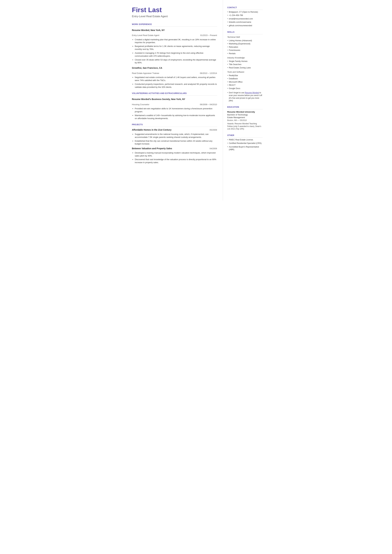 The image size is (392, 554). I want to click on job-2-role: Real Estate Appraiser Trainee, so click(146, 73).